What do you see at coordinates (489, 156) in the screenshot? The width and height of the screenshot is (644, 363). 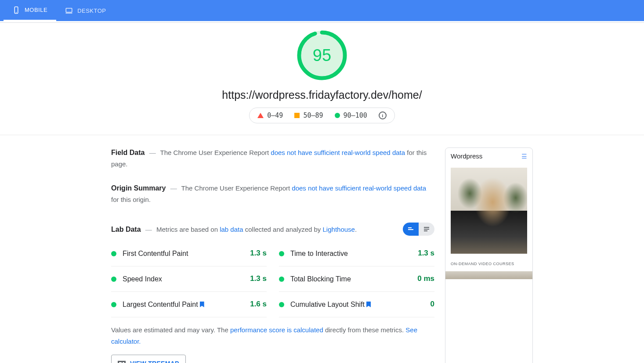 I see `preview-header: Wordpress ☰` at bounding box center [489, 156].